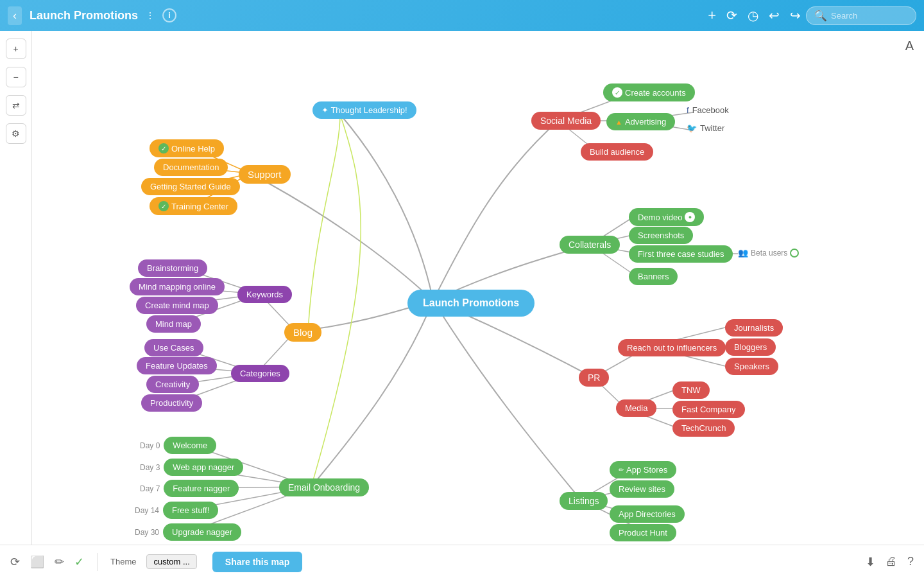  What do you see at coordinates (637, 408) in the screenshot?
I see `media-label: Media` at bounding box center [637, 408].